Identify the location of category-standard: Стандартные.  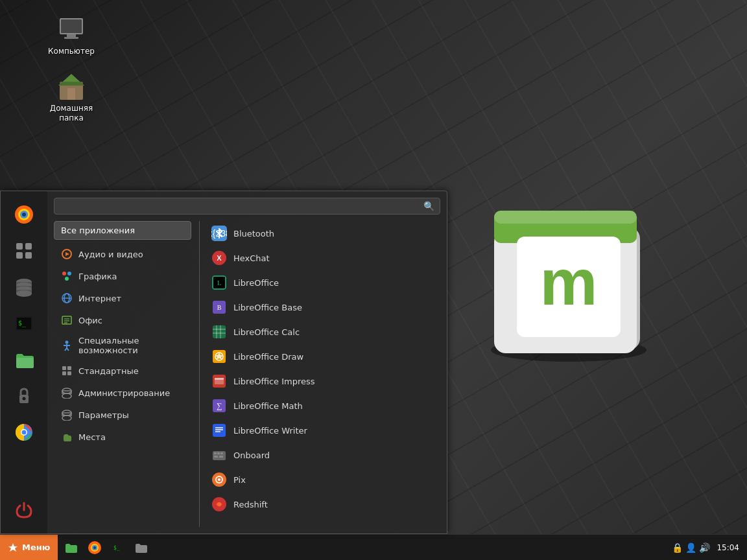
(123, 371).